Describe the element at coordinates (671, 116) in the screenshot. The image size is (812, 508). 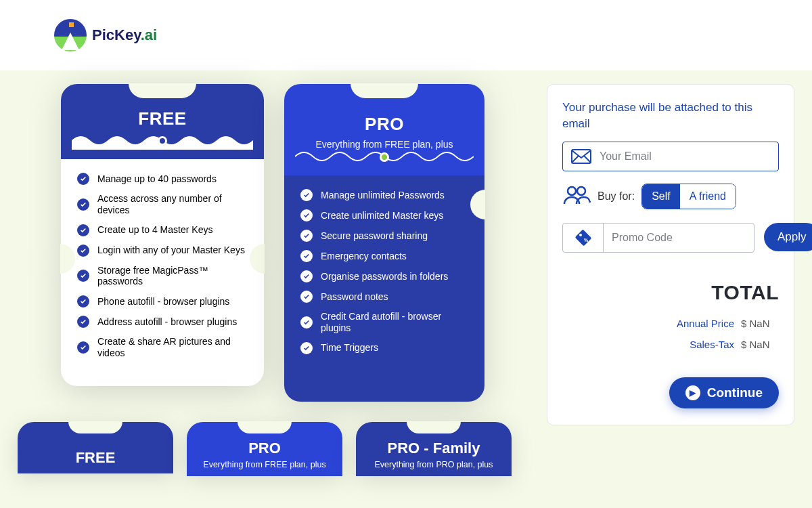
I see `checkout-hint: Your purchase will be attached to this e…` at that location.